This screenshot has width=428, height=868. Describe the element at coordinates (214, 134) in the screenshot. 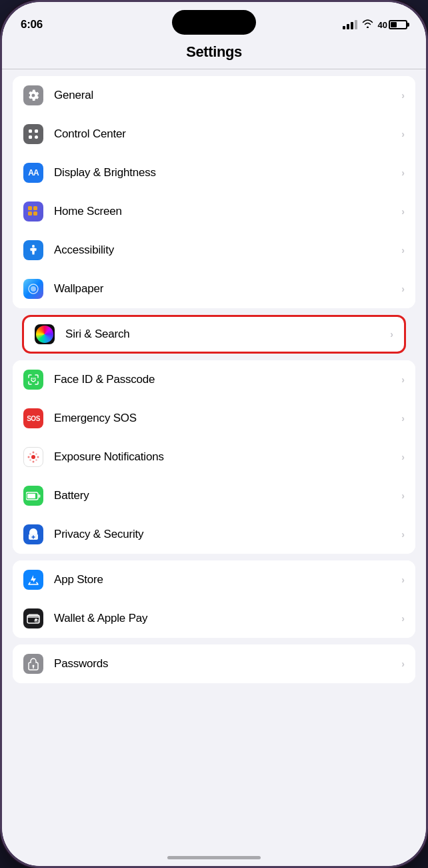

I see `settings-item-control-center: Control Center ›` at that location.